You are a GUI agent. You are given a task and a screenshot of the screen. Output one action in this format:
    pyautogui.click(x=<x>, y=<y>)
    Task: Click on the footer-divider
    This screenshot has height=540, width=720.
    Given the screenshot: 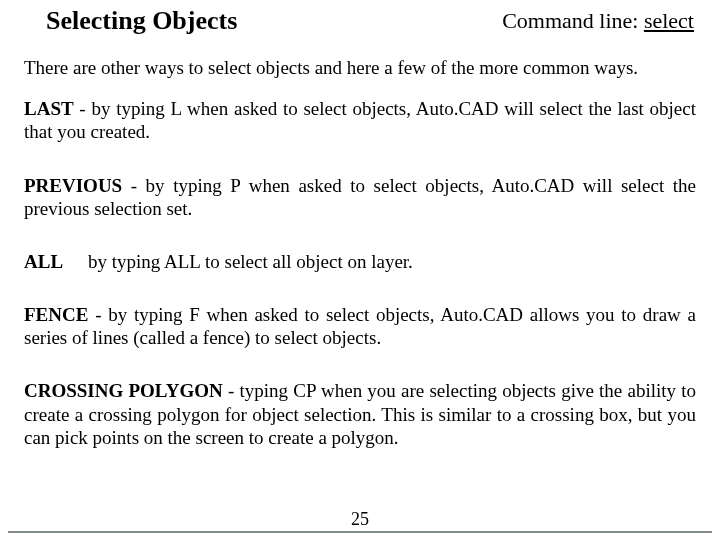 What is the action you would take?
    pyautogui.click(x=360, y=532)
    